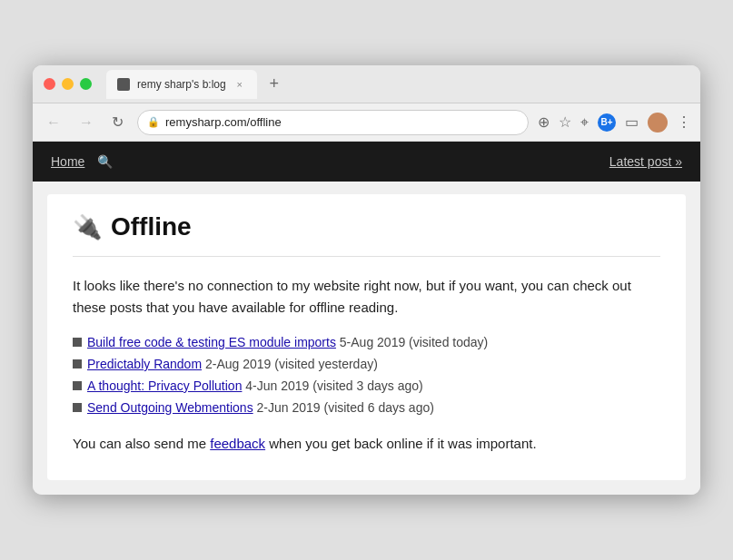 This screenshot has height=560, width=733. What do you see at coordinates (367, 123) in the screenshot?
I see `address-bar: ← → ↻ 🔒 remysharp.com/offline ⊕ ☆ ⌖ B+ ▭…` at bounding box center [367, 123].